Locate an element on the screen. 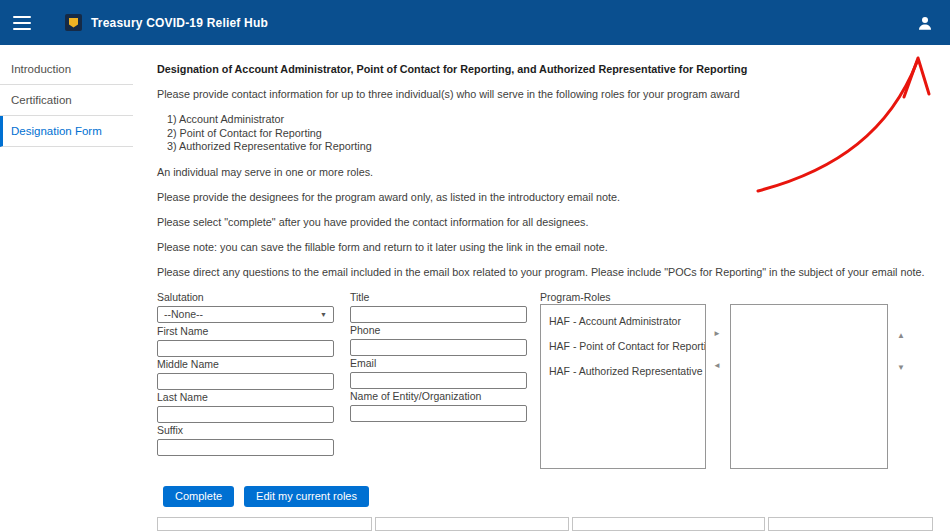  table-top-edge is located at coordinates (545, 524).